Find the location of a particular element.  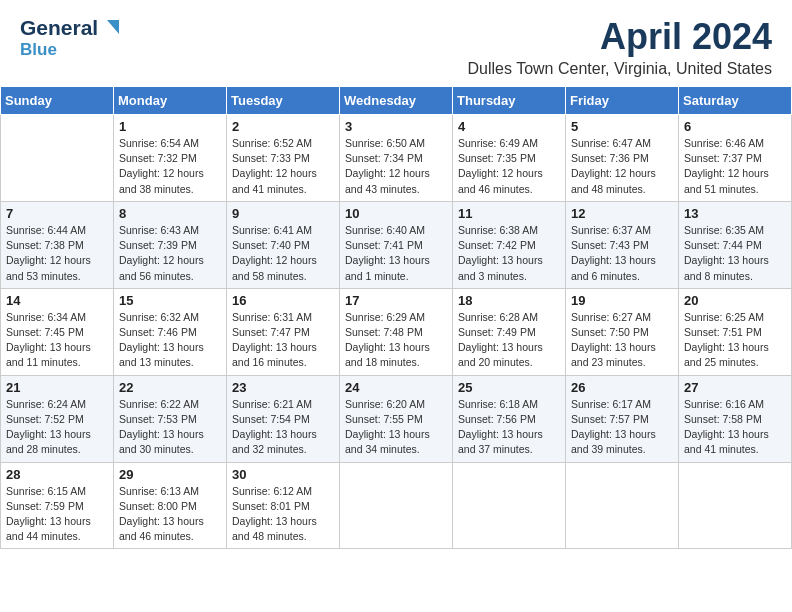

day-number: 22 is located at coordinates (170, 388).